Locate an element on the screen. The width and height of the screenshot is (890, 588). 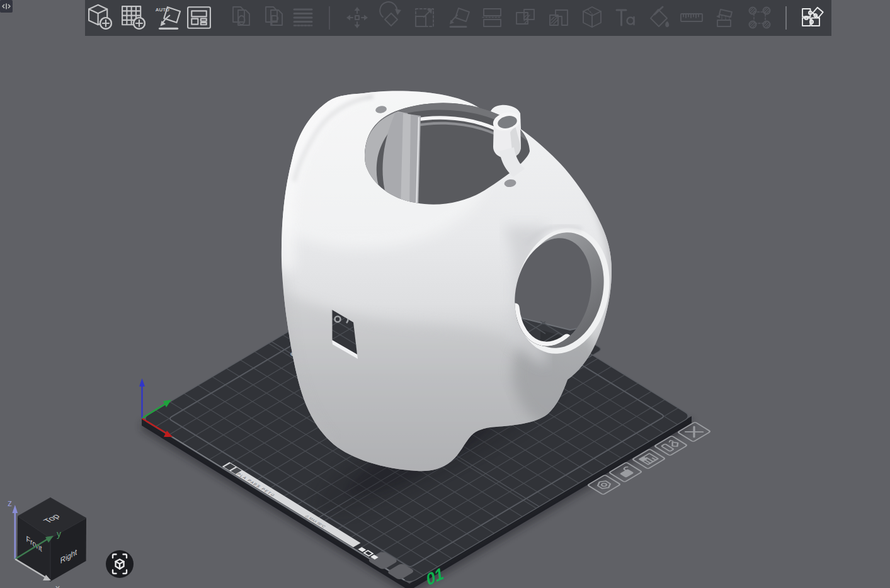
svg-text: z is located at coordinates (10, 503).